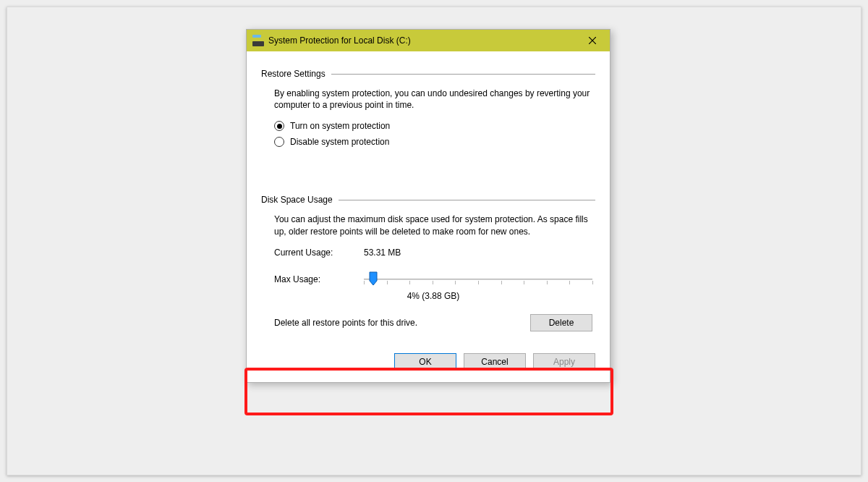  Describe the element at coordinates (297, 200) in the screenshot. I see `disk-space-label: Disk Space Usage` at that location.